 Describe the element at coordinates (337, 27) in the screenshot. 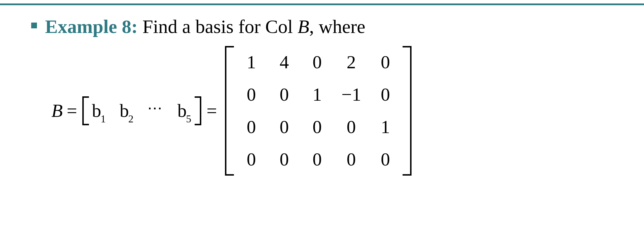

I see `prompt-text-after: , where` at that location.